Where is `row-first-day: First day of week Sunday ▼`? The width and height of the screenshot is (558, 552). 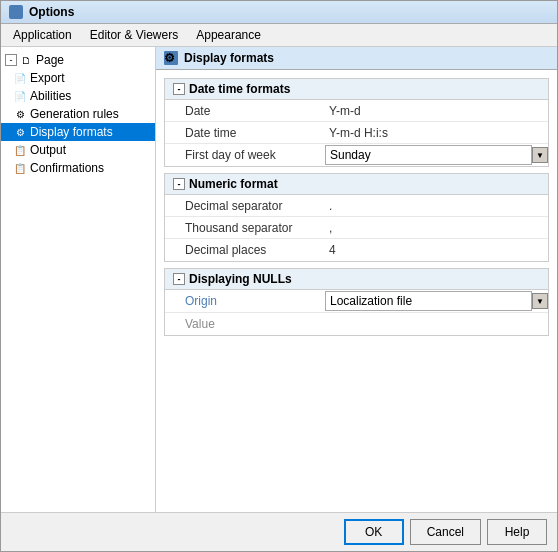 row-first-day: First day of week Sunday ▼ is located at coordinates (356, 155).